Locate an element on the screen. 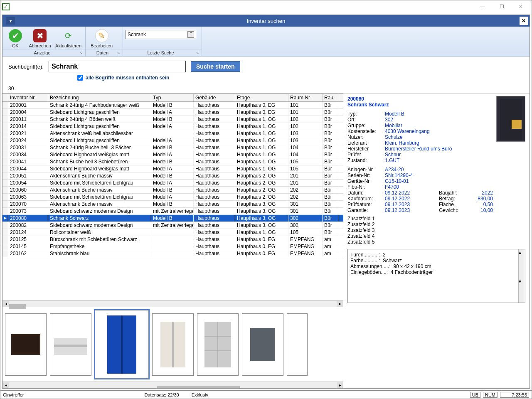 The image size is (532, 399). search-button: Suche starten is located at coordinates (215, 66).